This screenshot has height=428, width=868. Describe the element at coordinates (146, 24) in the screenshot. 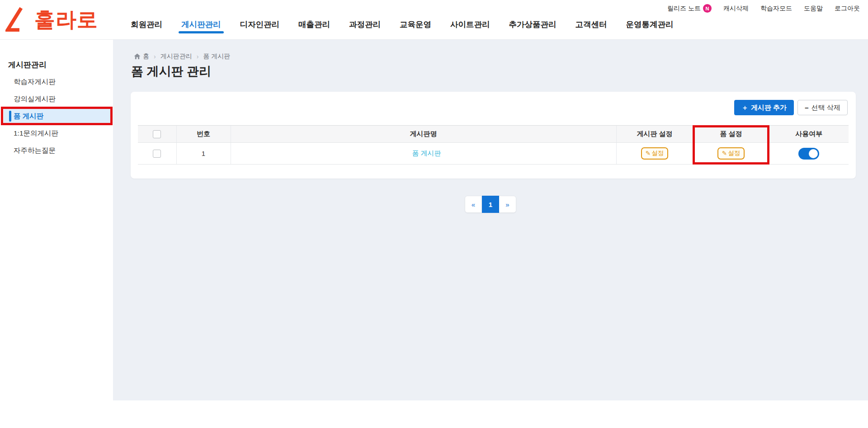

I see `nav-item-member: 회원관리` at that location.